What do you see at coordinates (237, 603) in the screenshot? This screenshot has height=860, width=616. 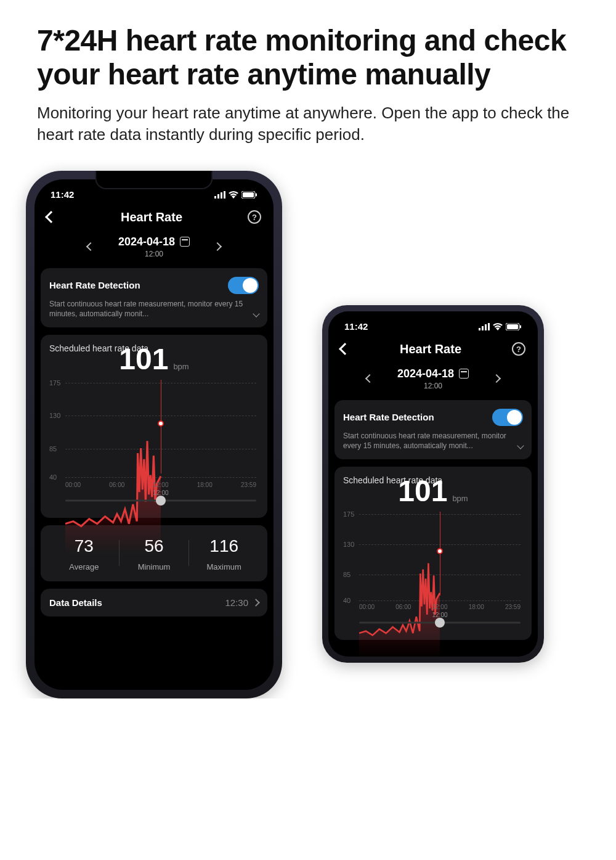 I see `data-details-time: 12:30` at bounding box center [237, 603].